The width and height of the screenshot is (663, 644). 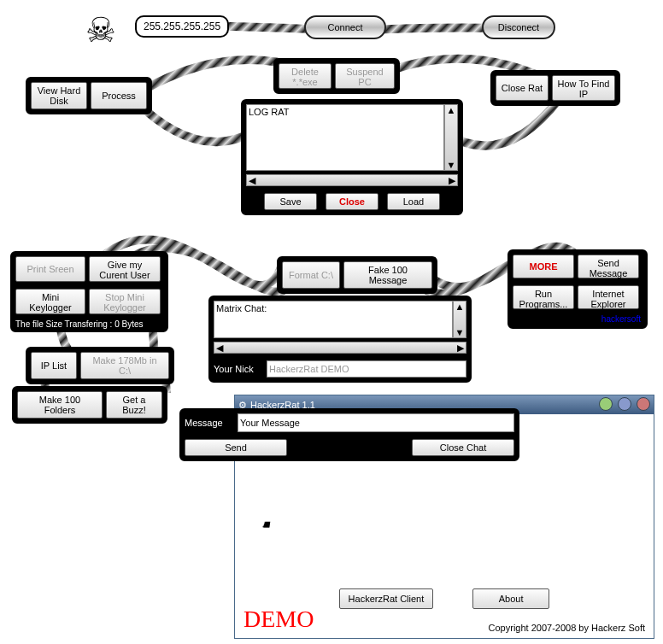 What do you see at coordinates (290, 202) in the screenshot?
I see `save-button: Save` at bounding box center [290, 202].